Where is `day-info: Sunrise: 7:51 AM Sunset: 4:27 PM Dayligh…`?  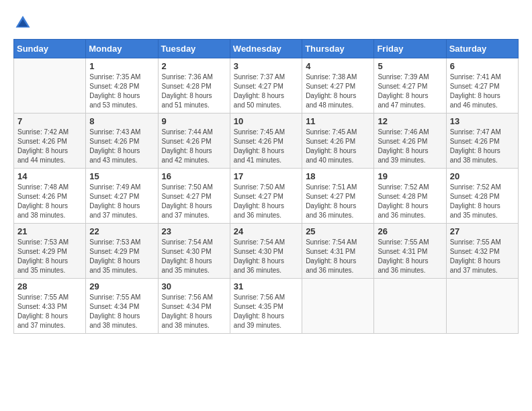
day-info: Sunrise: 7:51 AM Sunset: 4:27 PM Dayligh… is located at coordinates (338, 201).